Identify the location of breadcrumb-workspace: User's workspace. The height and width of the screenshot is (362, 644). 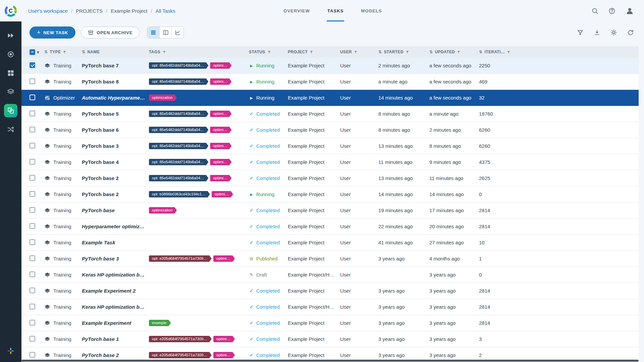
(48, 11).